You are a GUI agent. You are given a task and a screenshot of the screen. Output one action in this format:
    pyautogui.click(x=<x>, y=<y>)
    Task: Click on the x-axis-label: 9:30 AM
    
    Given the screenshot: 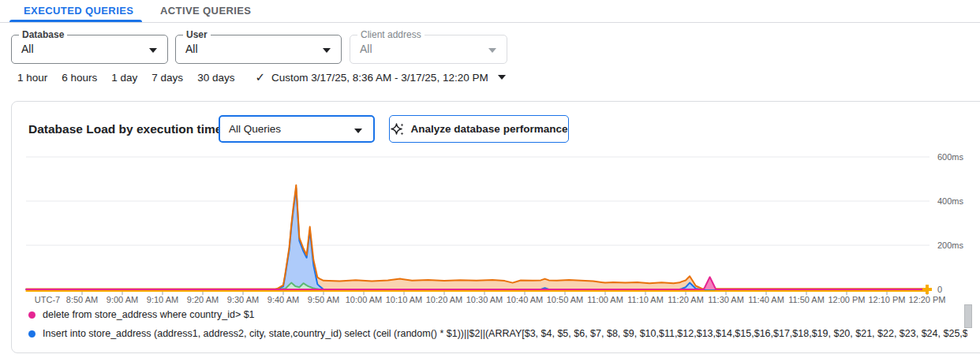 What is the action you would take?
    pyautogui.click(x=243, y=300)
    